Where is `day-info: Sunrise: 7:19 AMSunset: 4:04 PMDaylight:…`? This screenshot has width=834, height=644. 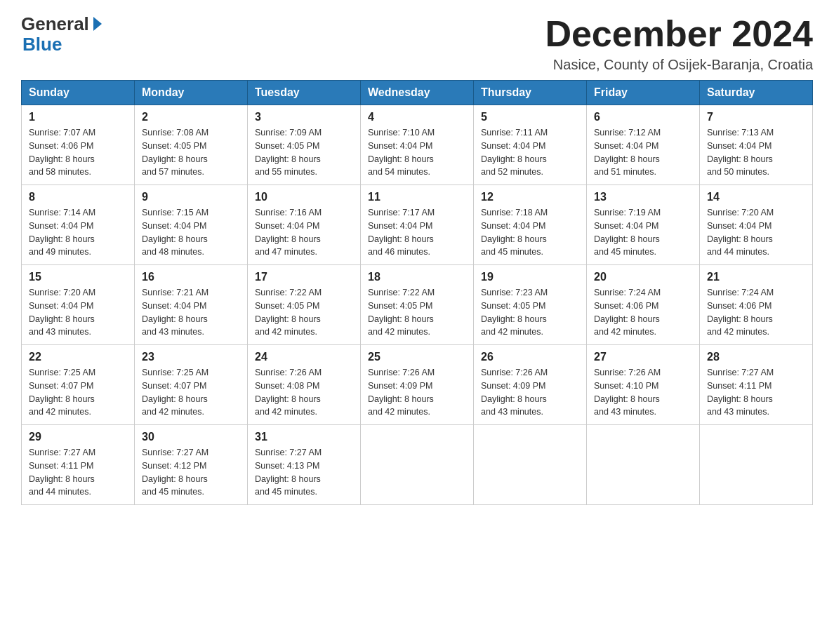
day-info: Sunrise: 7:19 AMSunset: 4:04 PMDaylight:… is located at coordinates (643, 233).